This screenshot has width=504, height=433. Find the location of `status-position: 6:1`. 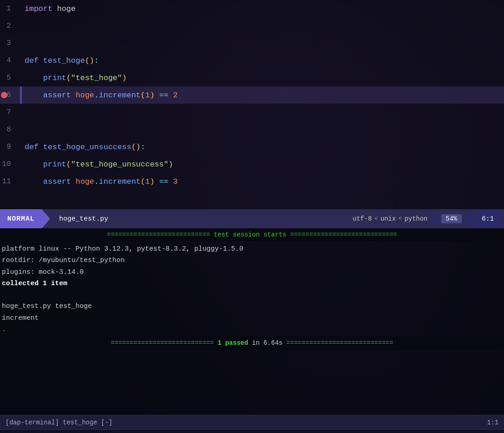

status-position: 6:1 is located at coordinates (488, 219).